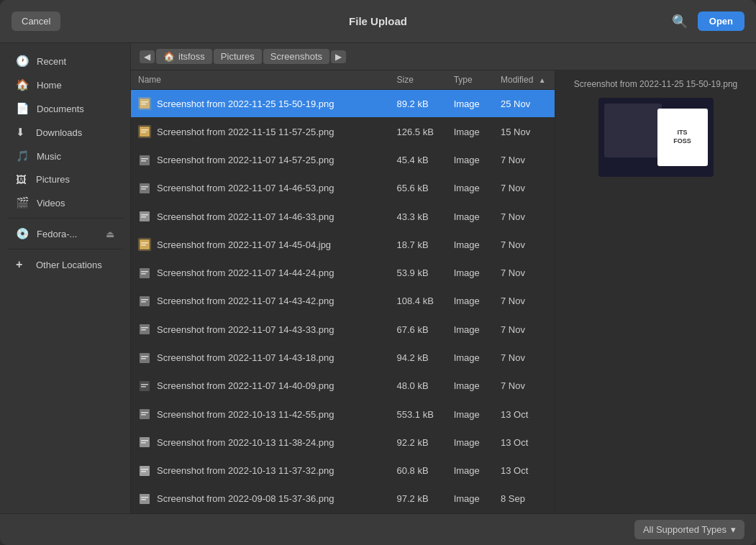 The image size is (756, 545). What do you see at coordinates (260, 160) in the screenshot?
I see `file-name-cell: Screenshot from 2022-11-07 14-57-25.png` at bounding box center [260, 160].